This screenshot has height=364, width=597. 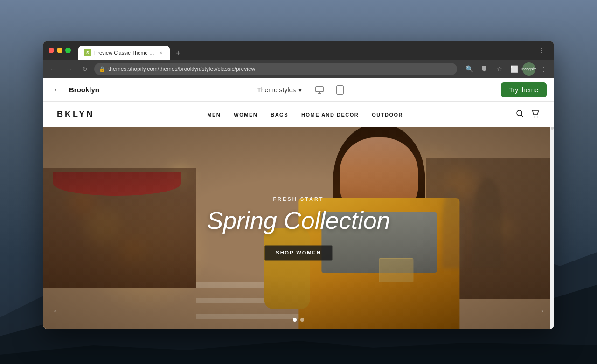 I want to click on desktop-view-button, so click(x=319, y=90).